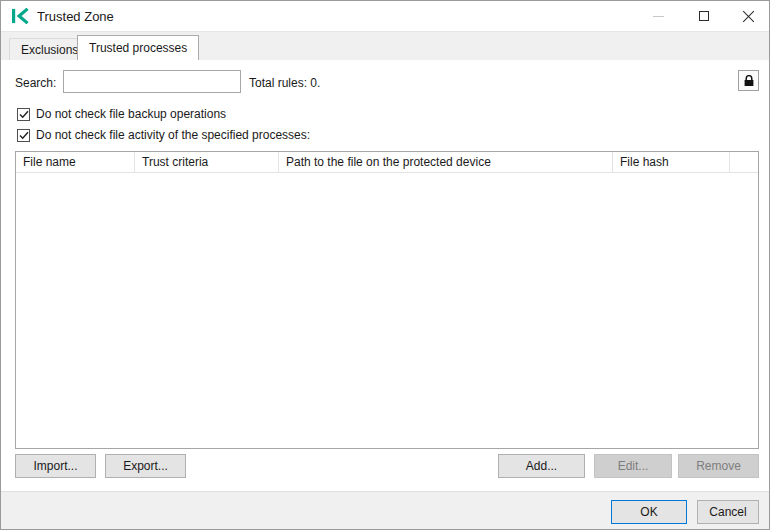 Image resolution: width=772 pixels, height=532 pixels. What do you see at coordinates (749, 16) in the screenshot?
I see `close-icon` at bounding box center [749, 16].